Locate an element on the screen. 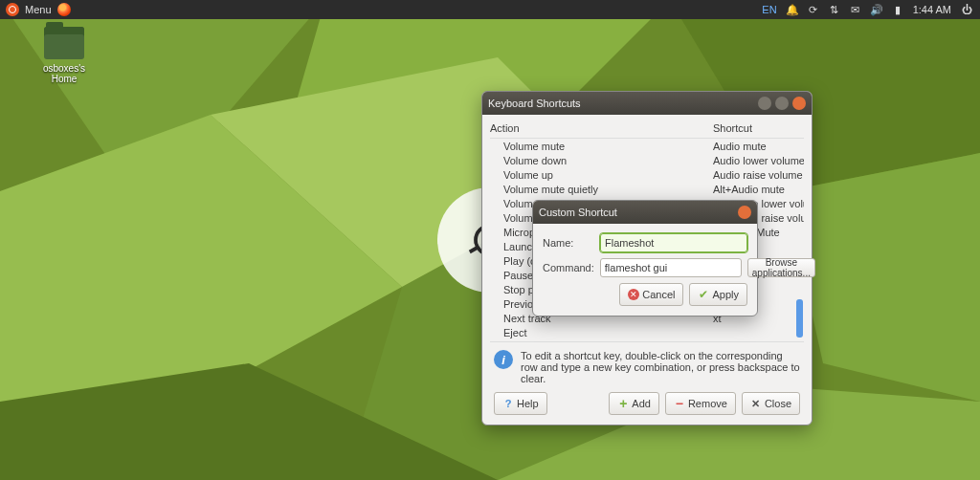  network-icon: ⇅ is located at coordinates (835, 10).